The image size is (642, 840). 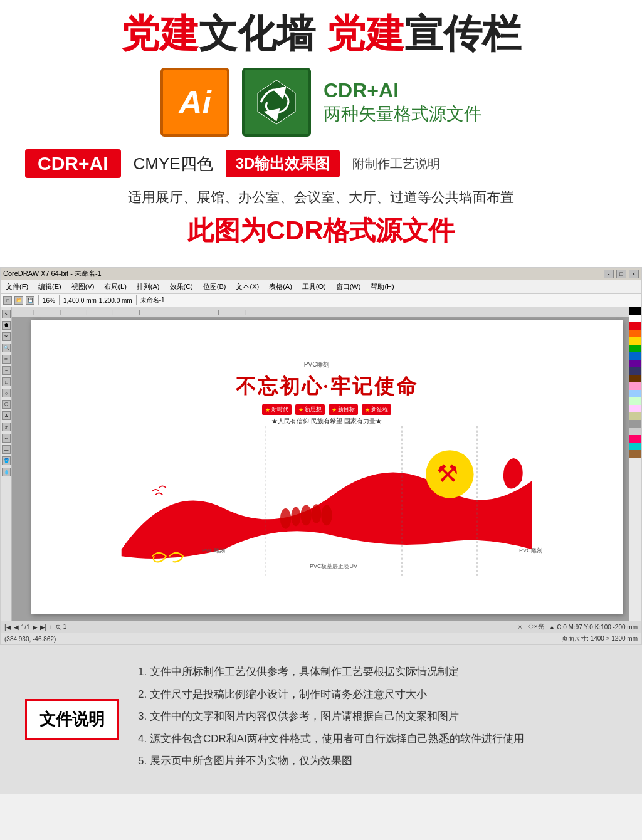 What do you see at coordinates (621, 274) in the screenshot?
I see `window-controls: - □ ×` at bounding box center [621, 274].